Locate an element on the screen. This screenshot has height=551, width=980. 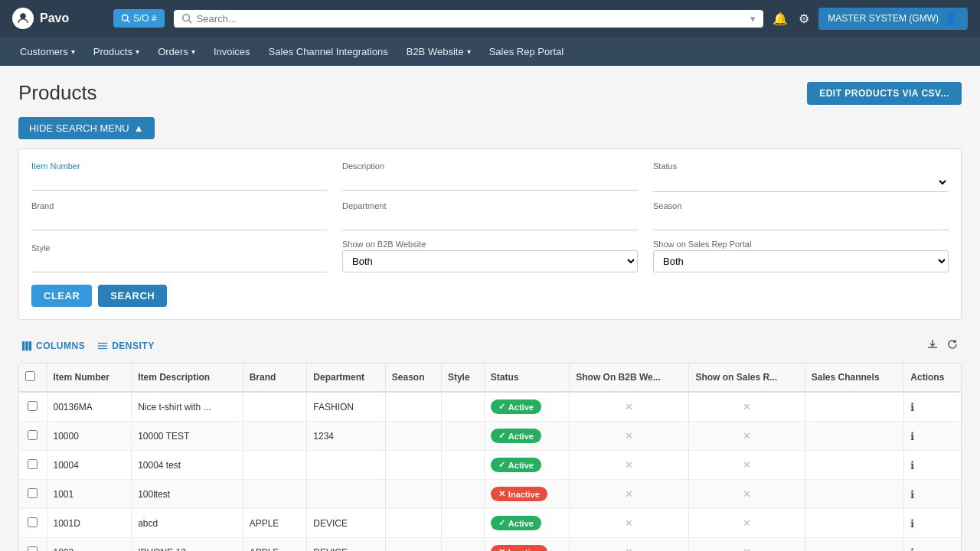
cell-brand: APPLE is located at coordinates (275, 523).